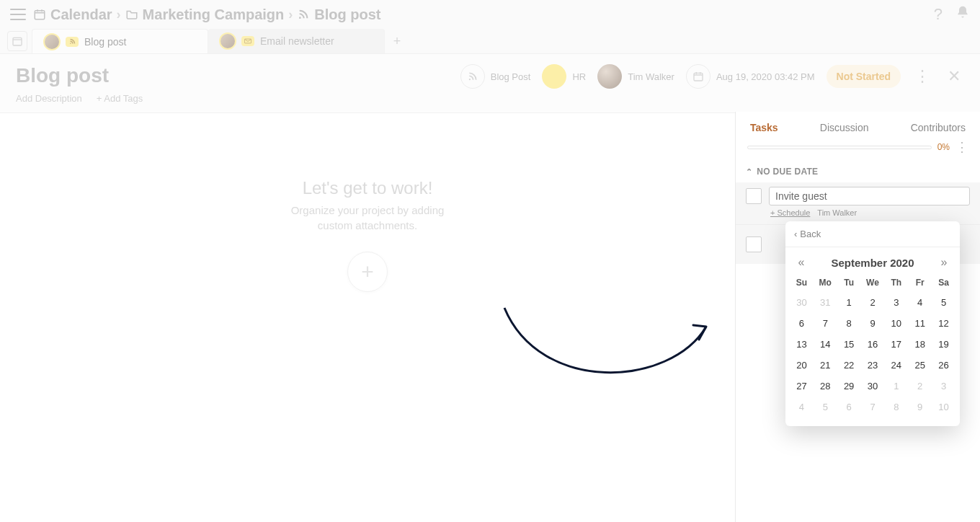 This screenshot has width=980, height=522. Describe the element at coordinates (213, 14) in the screenshot. I see `breadcrumb-folder: Marketing Campaign` at that location.